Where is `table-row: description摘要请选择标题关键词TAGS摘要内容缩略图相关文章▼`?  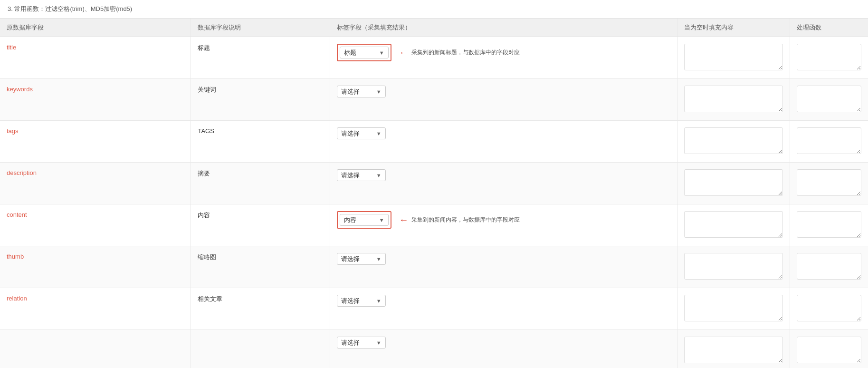 table-row: description摘要请选择标题关键词TAGS摘要内容缩略图相关文章▼ is located at coordinates (434, 184).